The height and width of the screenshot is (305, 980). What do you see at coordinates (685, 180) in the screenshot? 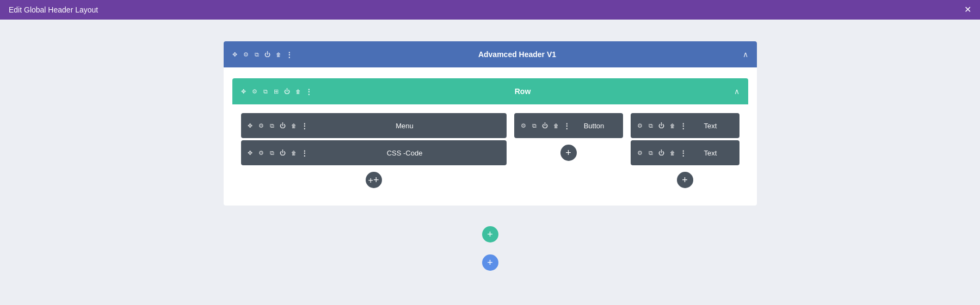
I see `col-right-add-icon: +` at bounding box center [685, 180].